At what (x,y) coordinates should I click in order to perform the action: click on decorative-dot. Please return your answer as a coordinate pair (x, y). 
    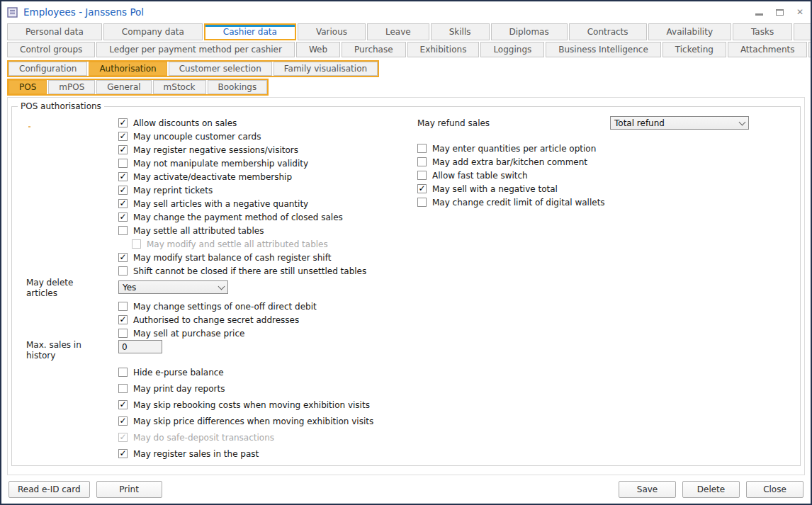
    Looking at the image, I should click on (30, 127).